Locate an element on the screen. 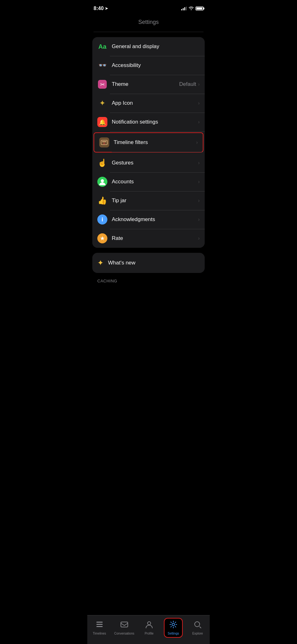  theme-icon: ✂ is located at coordinates (102, 84).